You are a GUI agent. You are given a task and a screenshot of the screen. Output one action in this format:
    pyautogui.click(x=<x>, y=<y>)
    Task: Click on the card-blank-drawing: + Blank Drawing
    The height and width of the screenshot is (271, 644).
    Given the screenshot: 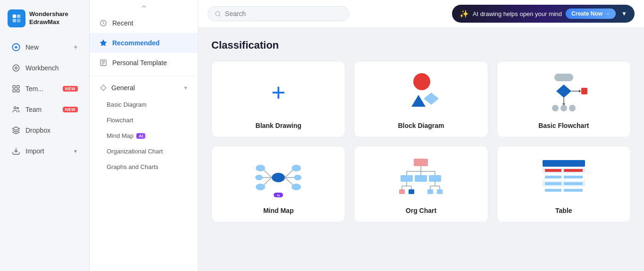 What is the action you would take?
    pyautogui.click(x=278, y=99)
    